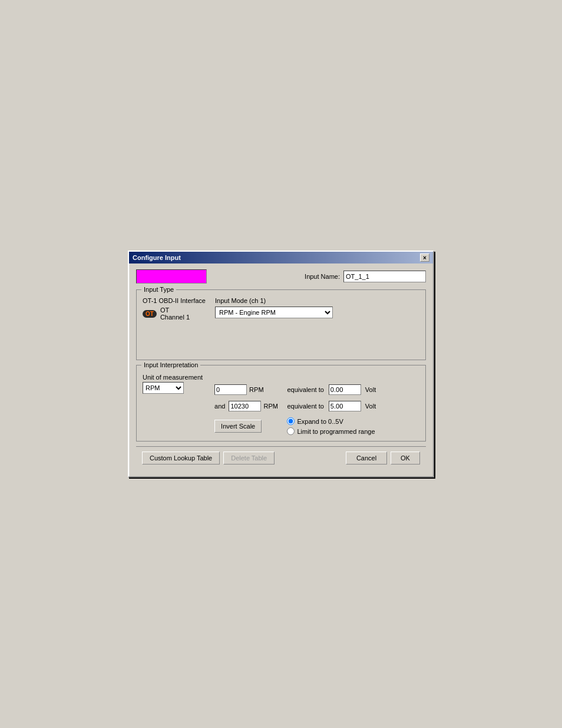  I want to click on invert-scale-row: Invert Scale, so click(247, 425).